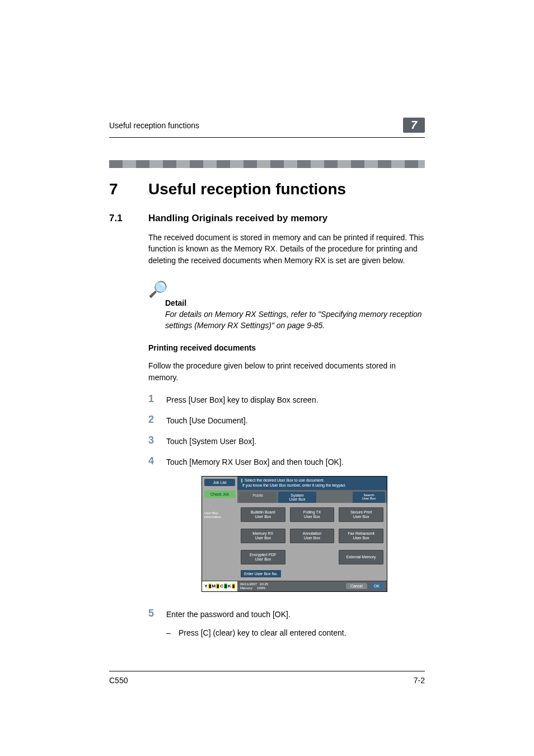  I want to click on box-annotation: Annotation User Box, so click(312, 536).